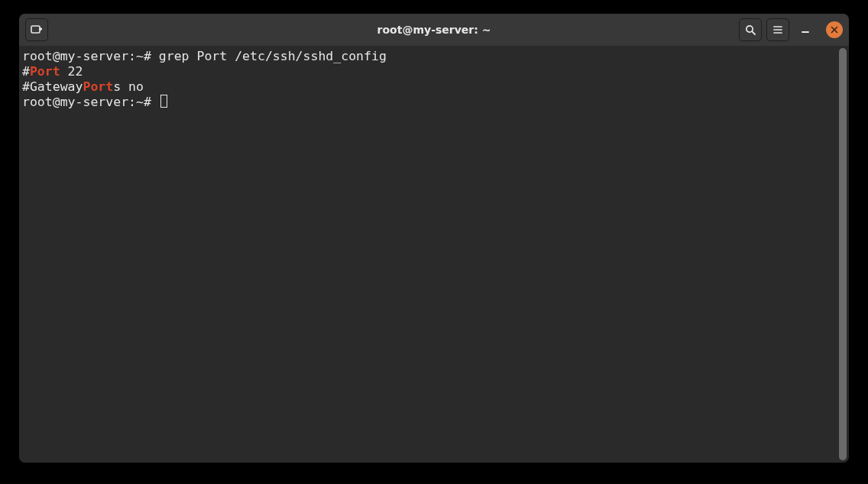 The image size is (868, 484). Describe the element at coordinates (834, 30) in the screenshot. I see `close-icon` at that location.